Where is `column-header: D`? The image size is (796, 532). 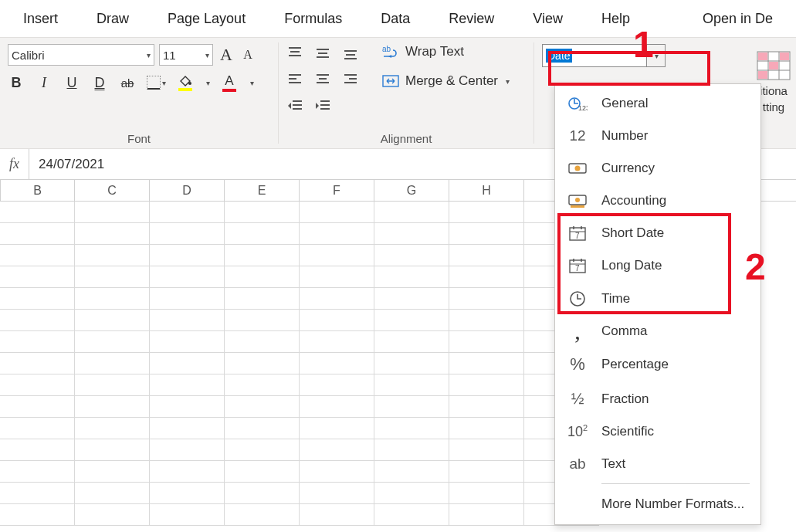
column-header: D is located at coordinates (187, 190).